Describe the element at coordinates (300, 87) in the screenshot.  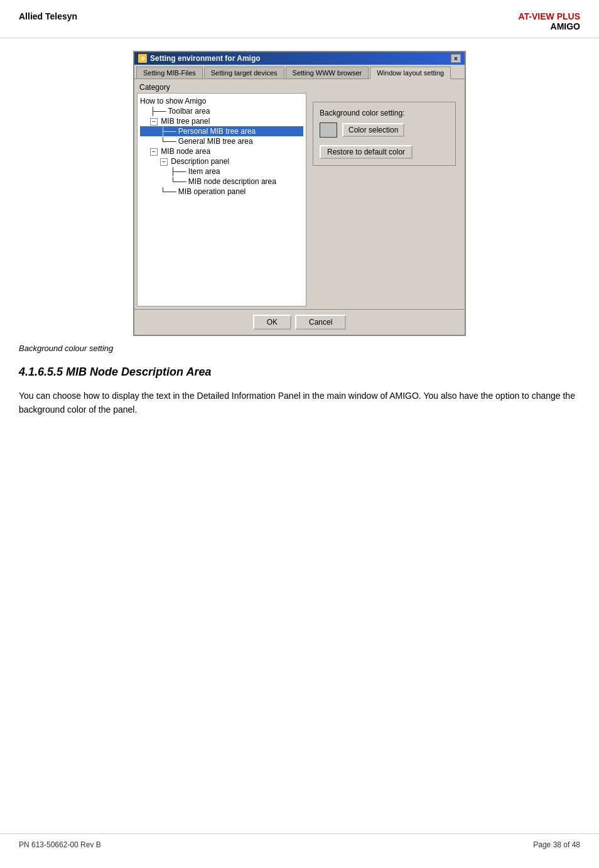
I see `category-label: Category` at that location.